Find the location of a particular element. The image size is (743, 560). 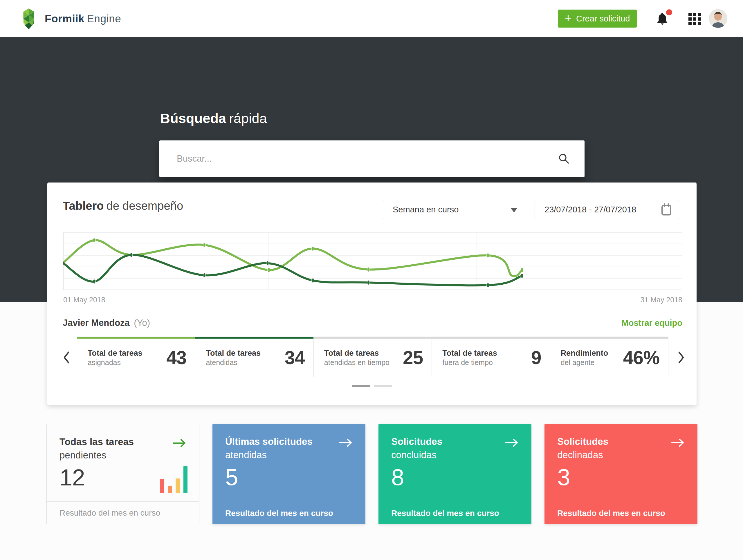

stat-card-atendidas: Total de tareas atendidas 34 is located at coordinates (254, 357).